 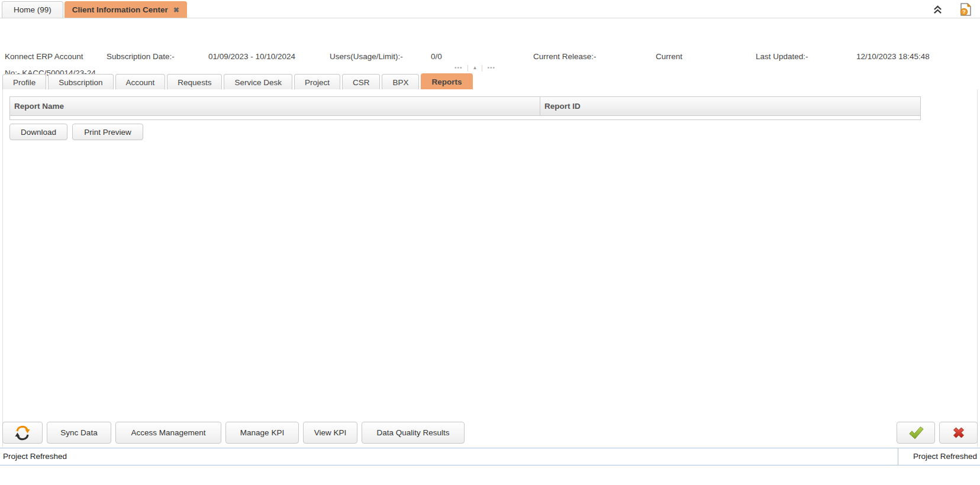 What do you see at coordinates (275, 106) in the screenshot?
I see `column-header-report-name: Report Name` at bounding box center [275, 106].